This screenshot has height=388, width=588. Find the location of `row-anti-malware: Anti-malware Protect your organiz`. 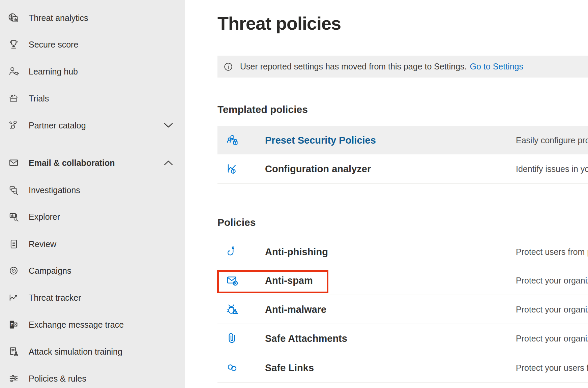

row-anti-malware: Anti-malware Protect your organiz is located at coordinates (403, 309).